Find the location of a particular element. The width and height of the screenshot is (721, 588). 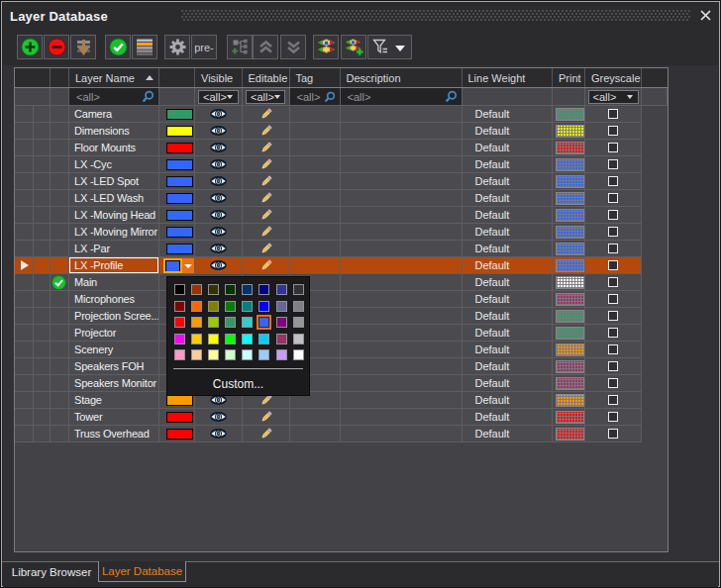

layer-row-lx-led-wash: LX -LED Wash Default is located at coordinates (341, 198).